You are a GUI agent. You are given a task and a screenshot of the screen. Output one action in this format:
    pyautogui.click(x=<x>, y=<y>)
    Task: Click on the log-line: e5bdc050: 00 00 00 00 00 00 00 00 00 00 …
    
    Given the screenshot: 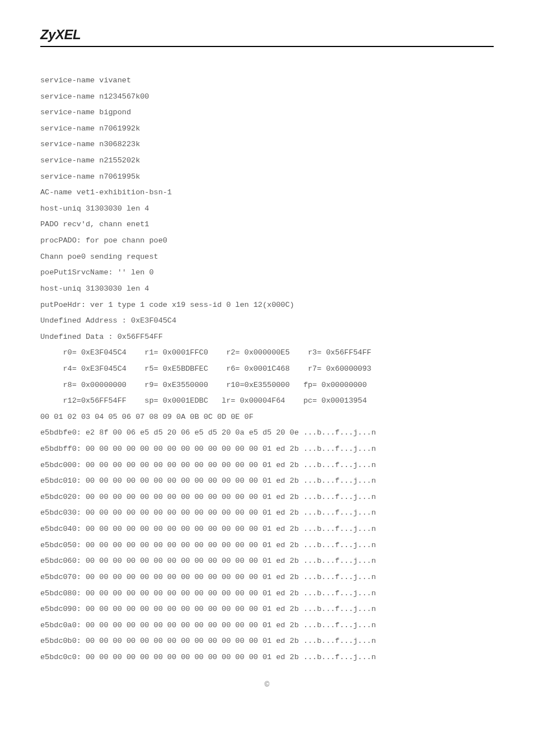 What is the action you would take?
    pyautogui.click(x=267, y=545)
    